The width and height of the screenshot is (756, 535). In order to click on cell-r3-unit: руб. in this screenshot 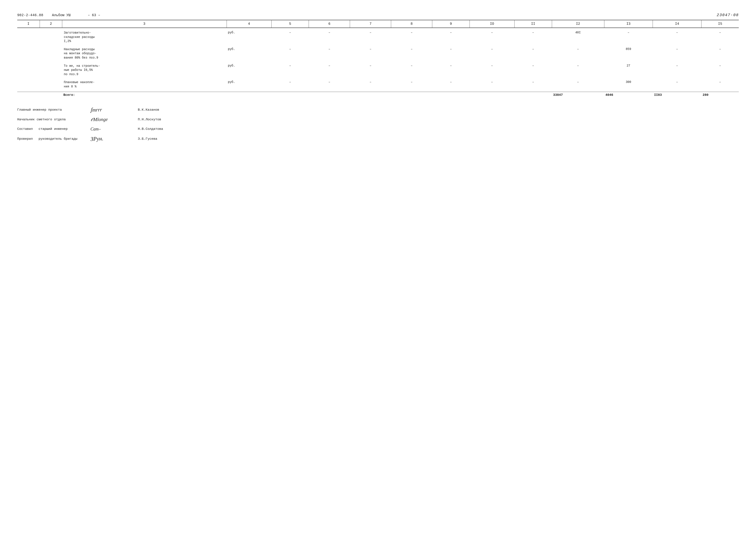, I will do `click(249, 70)`.